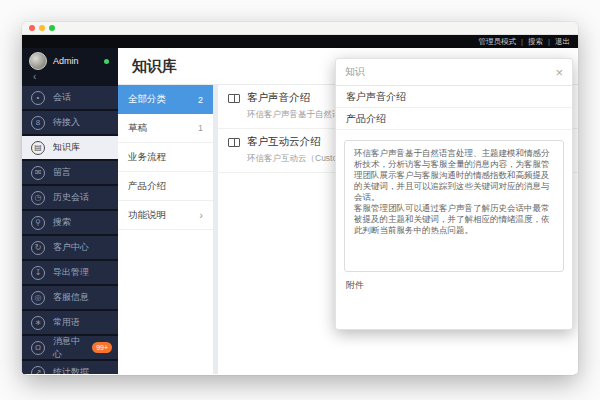  Describe the element at coordinates (166, 158) in the screenshot. I see `category-business-process: 业务流程` at that location.